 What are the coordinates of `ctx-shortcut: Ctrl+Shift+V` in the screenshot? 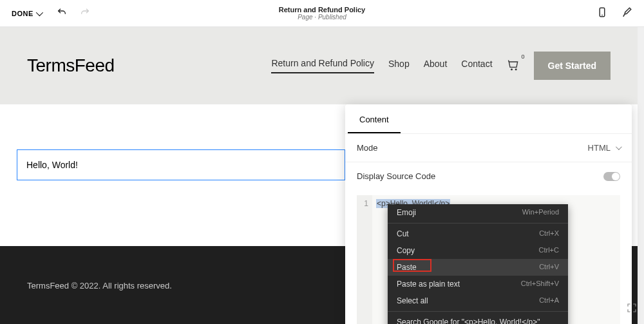 It's located at (540, 284).